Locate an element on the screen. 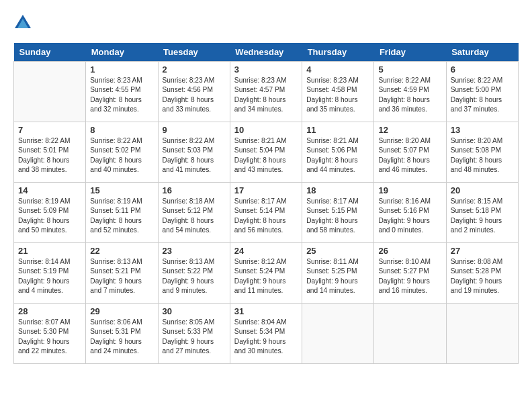 The image size is (532, 411). logo-icon is located at coordinates (23, 23).